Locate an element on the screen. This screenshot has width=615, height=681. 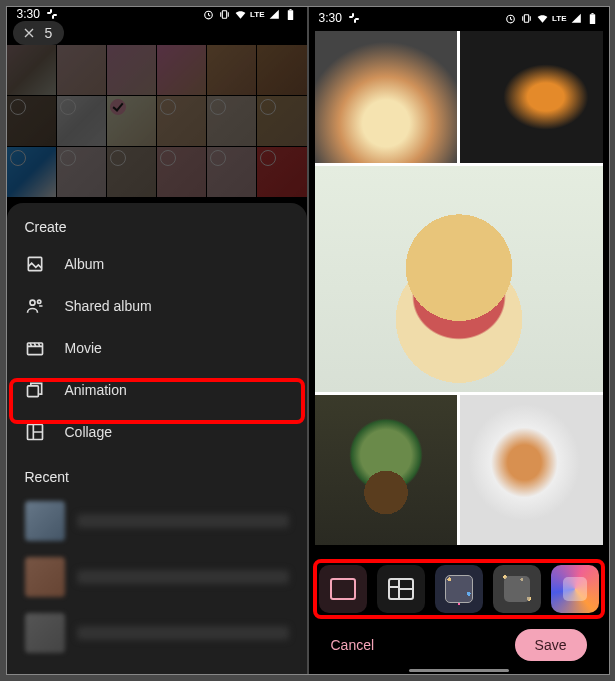
menu-label: Movie is located at coordinates (84, 348).